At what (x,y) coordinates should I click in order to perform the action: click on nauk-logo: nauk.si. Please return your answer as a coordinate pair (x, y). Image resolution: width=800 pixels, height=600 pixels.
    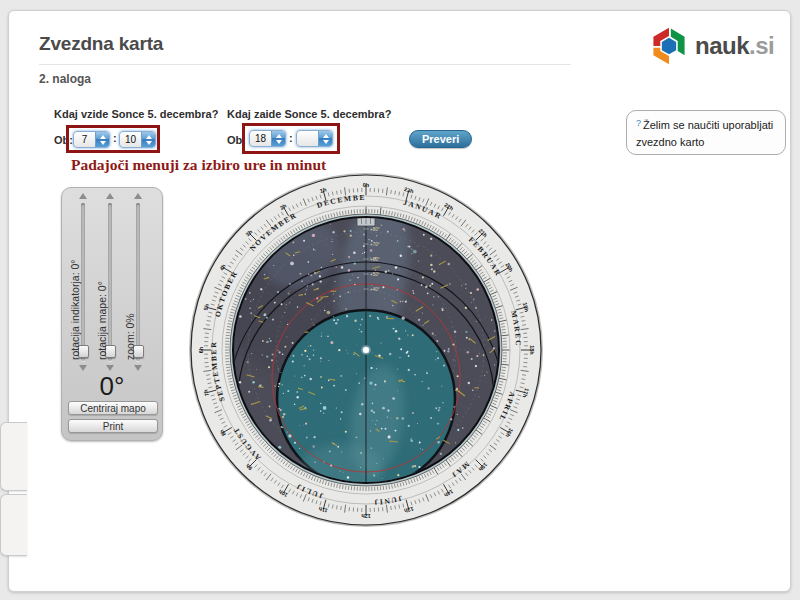
    Looking at the image, I should click on (710, 46).